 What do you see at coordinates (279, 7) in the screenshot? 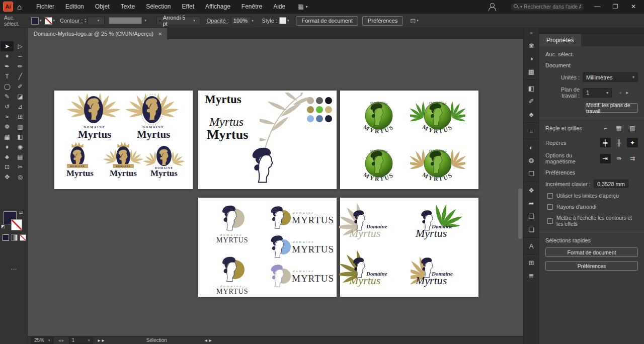
I see `menu-aide: Aide` at bounding box center [279, 7].